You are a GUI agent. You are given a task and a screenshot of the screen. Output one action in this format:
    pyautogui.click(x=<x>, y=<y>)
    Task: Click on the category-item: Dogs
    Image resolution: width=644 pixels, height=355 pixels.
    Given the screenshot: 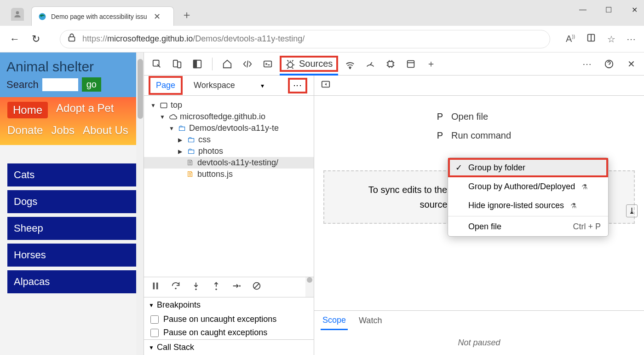 What is the action you would take?
    pyautogui.click(x=72, y=202)
    